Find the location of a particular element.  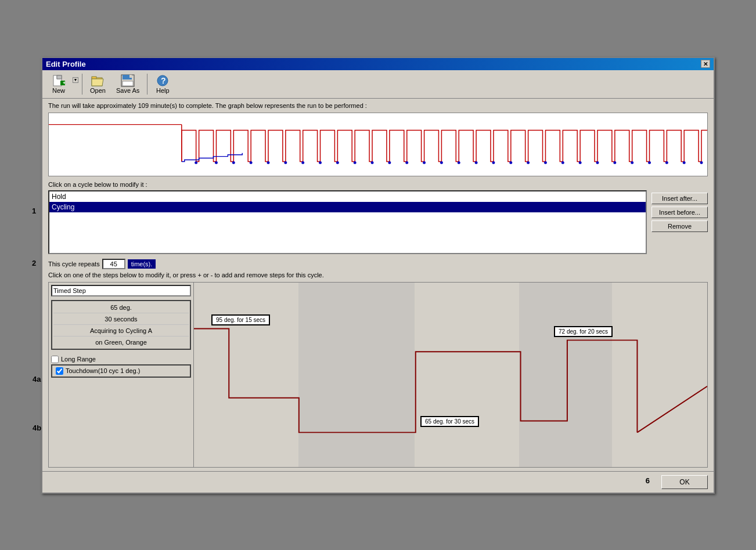

help-label: Help is located at coordinates (163, 91).